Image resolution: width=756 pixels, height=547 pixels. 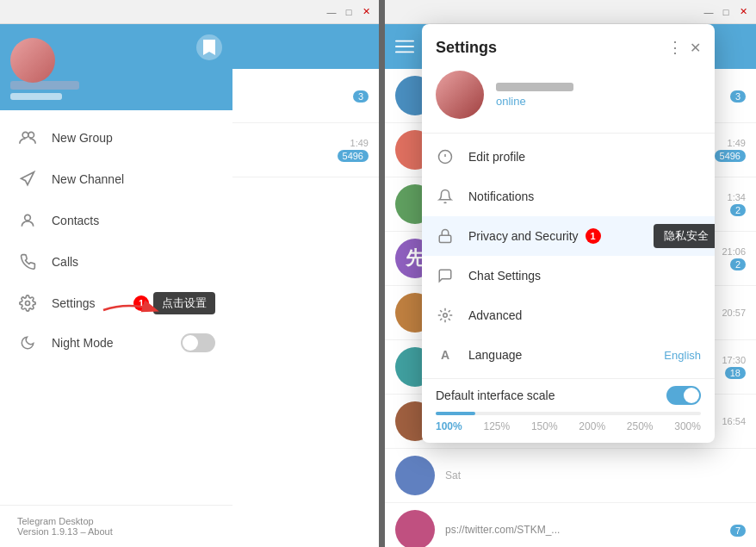 What do you see at coordinates (596, 476) in the screenshot?
I see `chat-time-label: Sat` at bounding box center [596, 476].